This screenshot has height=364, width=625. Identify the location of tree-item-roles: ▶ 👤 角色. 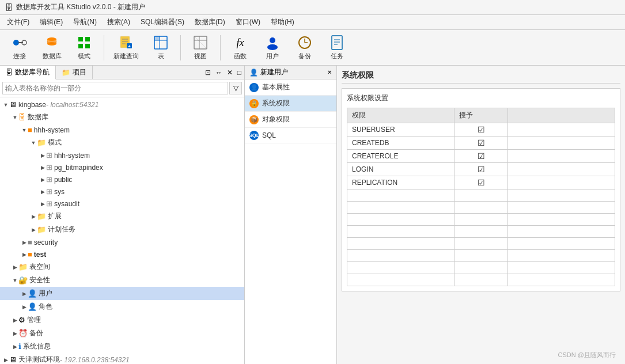
(122, 306).